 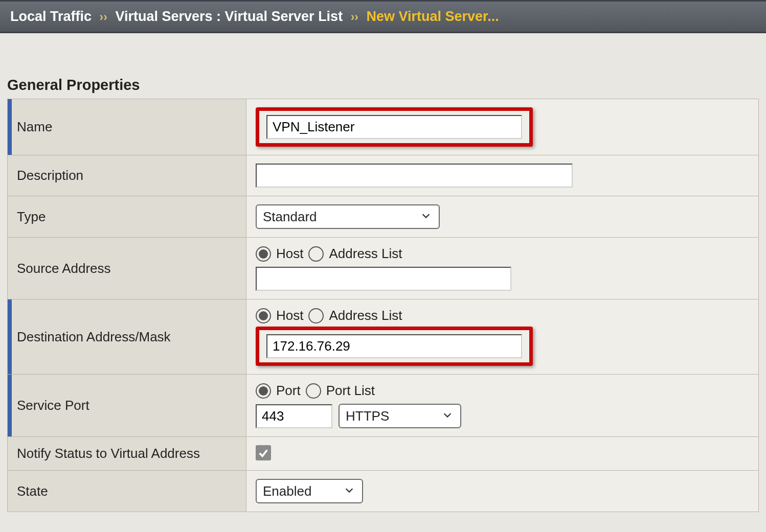 I want to click on label-destination-address: Destination Address/Mask, so click(x=127, y=337).